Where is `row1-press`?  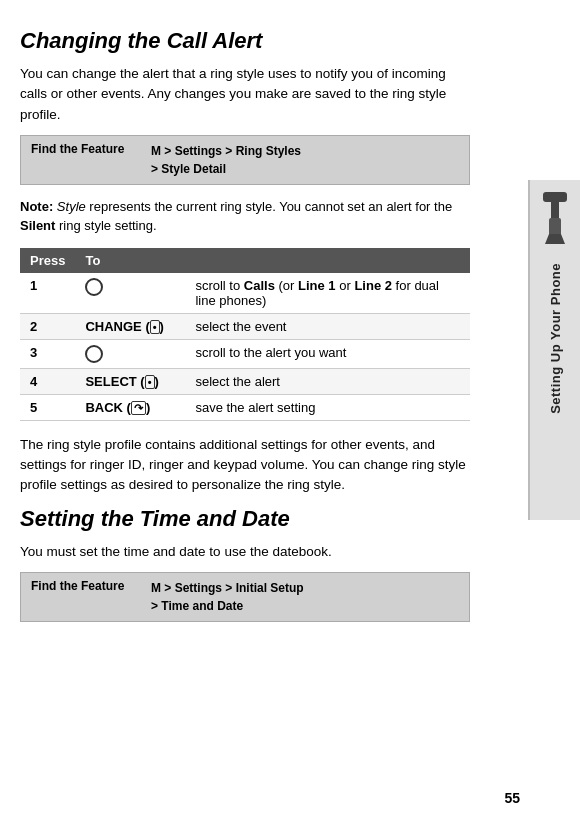 row1-press is located at coordinates (130, 294).